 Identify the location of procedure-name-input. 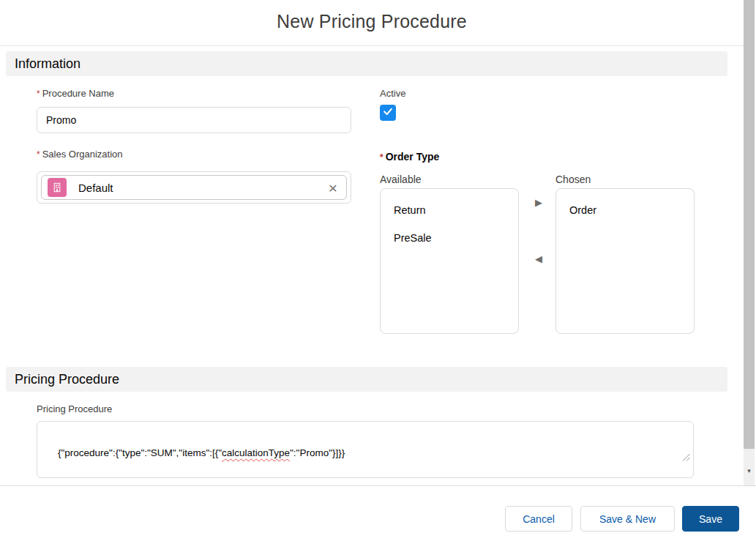
(194, 120).